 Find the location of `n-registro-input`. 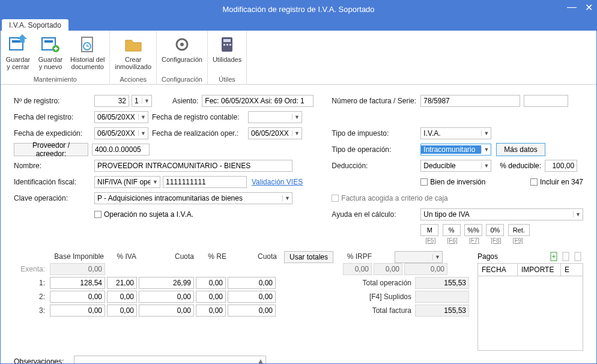

n-registro-input is located at coordinates (112, 101).